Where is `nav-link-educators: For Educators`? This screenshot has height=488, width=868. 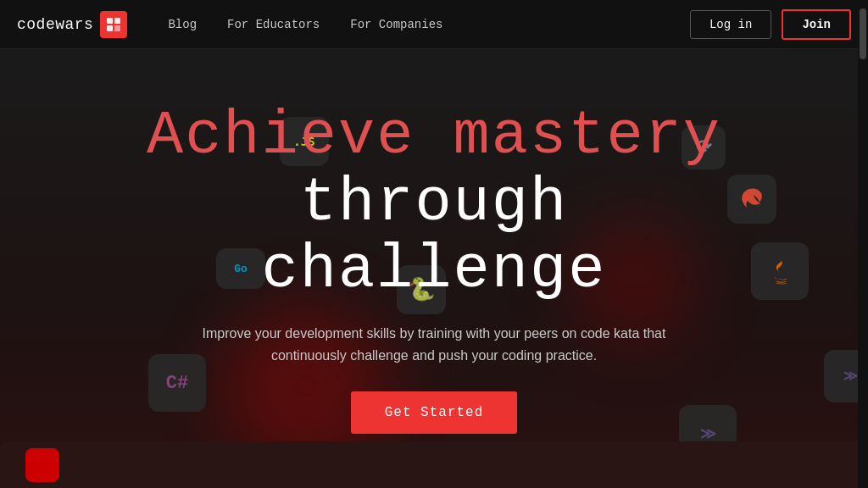
nav-link-educators: For Educators is located at coordinates (273, 25).